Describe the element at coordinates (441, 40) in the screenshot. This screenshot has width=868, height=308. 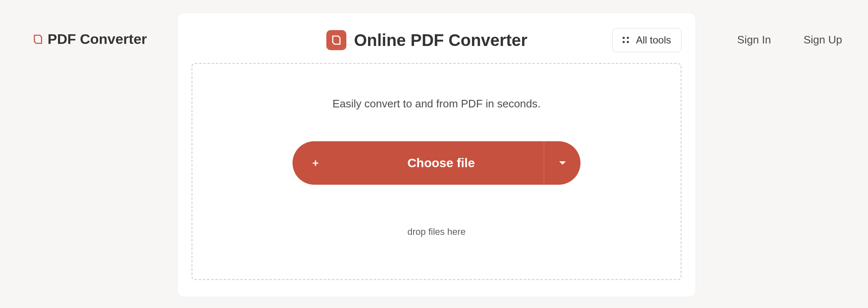
I see `page-title: Online PDF Converter` at that location.